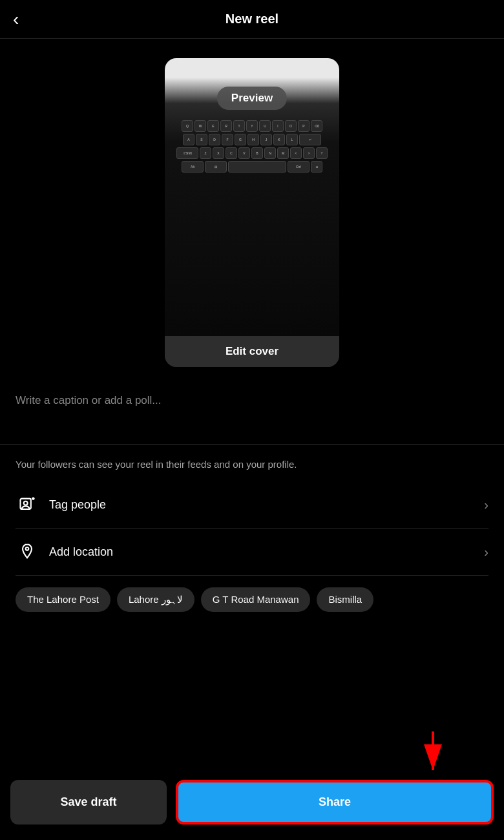 The image size is (504, 840). What do you see at coordinates (252, 126) in the screenshot?
I see `kb-key: Y` at bounding box center [252, 126].